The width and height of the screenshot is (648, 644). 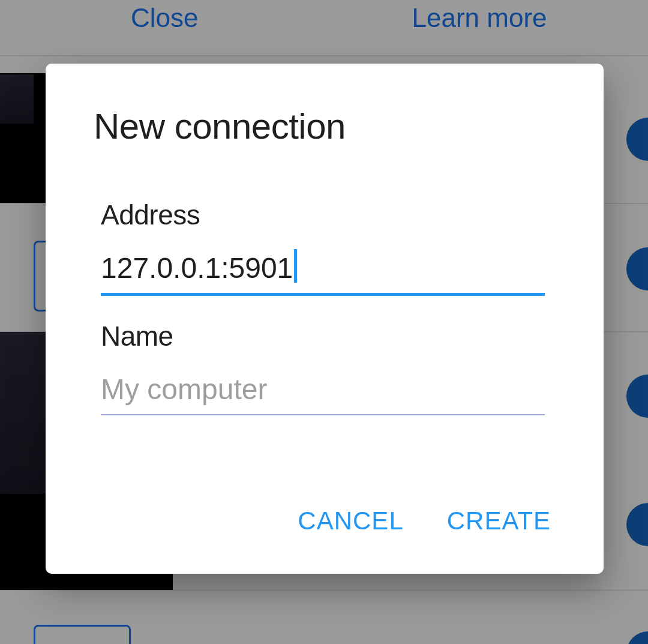 What do you see at coordinates (323, 393) in the screenshot?
I see `name-input-wrap` at bounding box center [323, 393].